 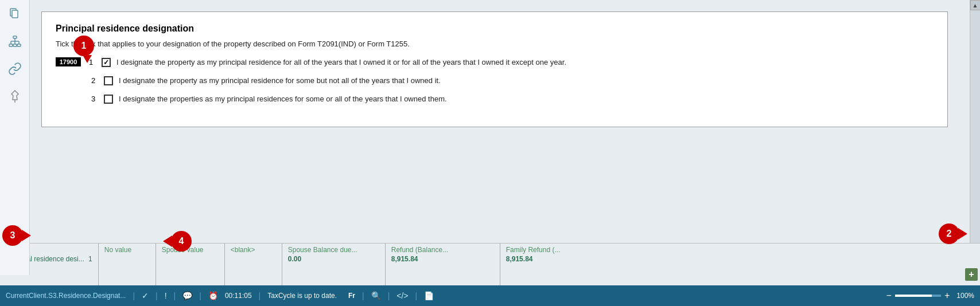 What do you see at coordinates (443, 259) in the screenshot?
I see `col-refund-val: 8,915.84` at bounding box center [443, 259].